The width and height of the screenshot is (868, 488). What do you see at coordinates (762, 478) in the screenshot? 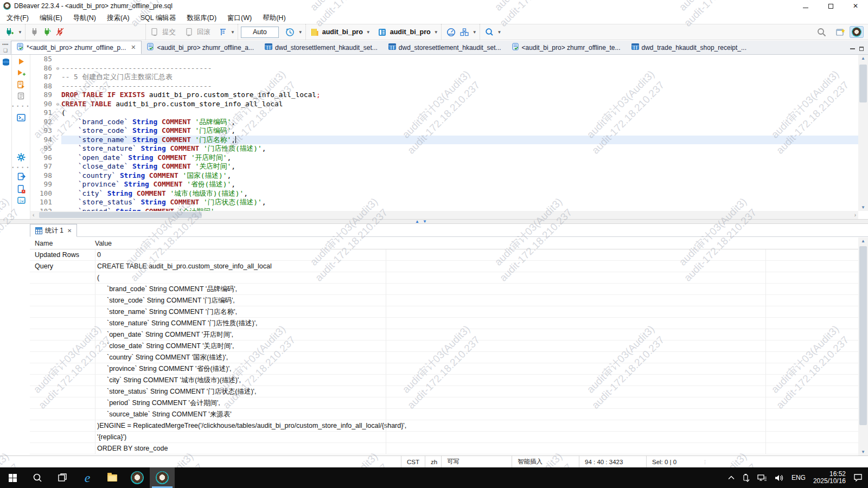
I see `network-icon` at bounding box center [762, 478].